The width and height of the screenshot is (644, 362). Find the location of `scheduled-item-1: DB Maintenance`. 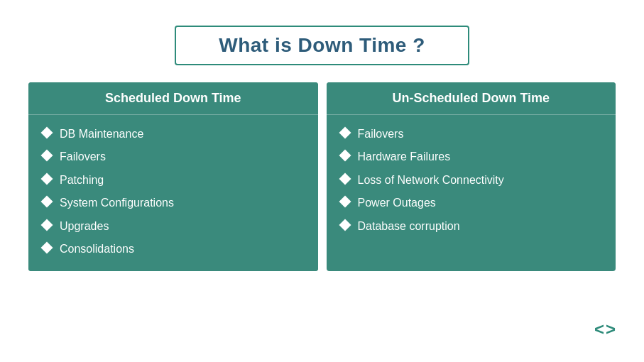

scheduled-item-1: DB Maintenance is located at coordinates (102, 134).